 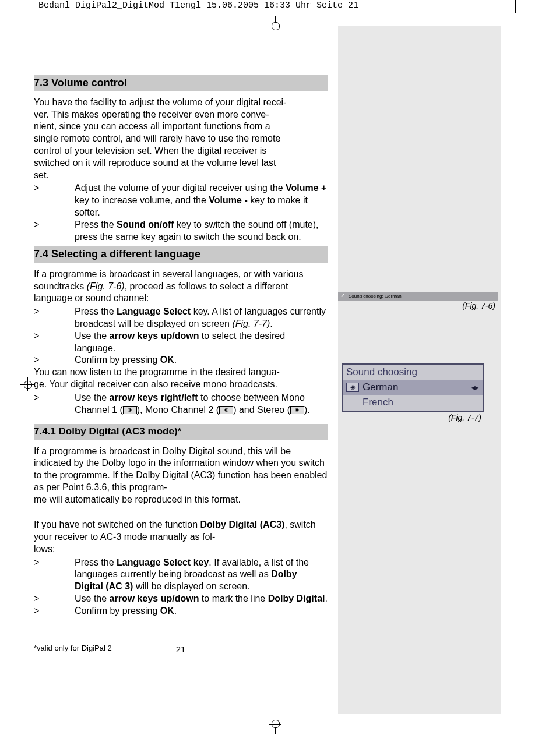 I want to click on para-7-4-intro: If a programme is broadcast in several l…, so click(x=181, y=287).